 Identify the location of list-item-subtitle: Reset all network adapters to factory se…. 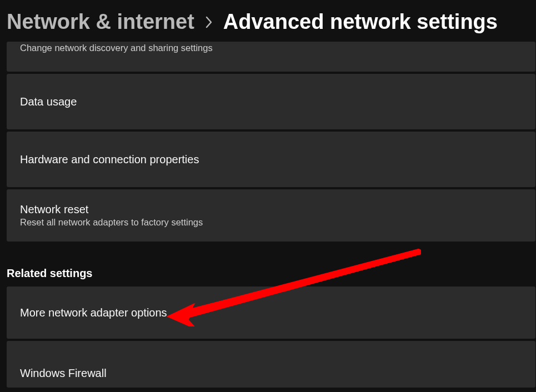
(271, 222).